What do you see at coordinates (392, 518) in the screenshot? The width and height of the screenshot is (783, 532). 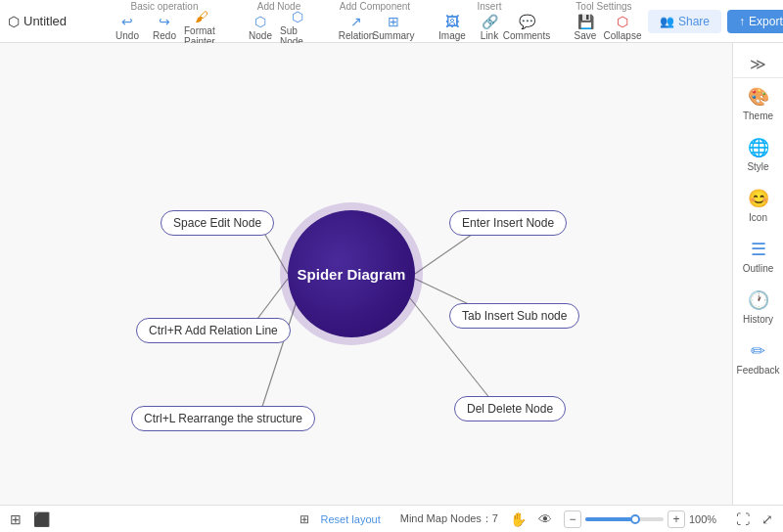 I see `footer: ⊞ ⬛ ⊞ Reset layout Mind Map Nodes：7 ✋ 👁 …` at bounding box center [392, 518].